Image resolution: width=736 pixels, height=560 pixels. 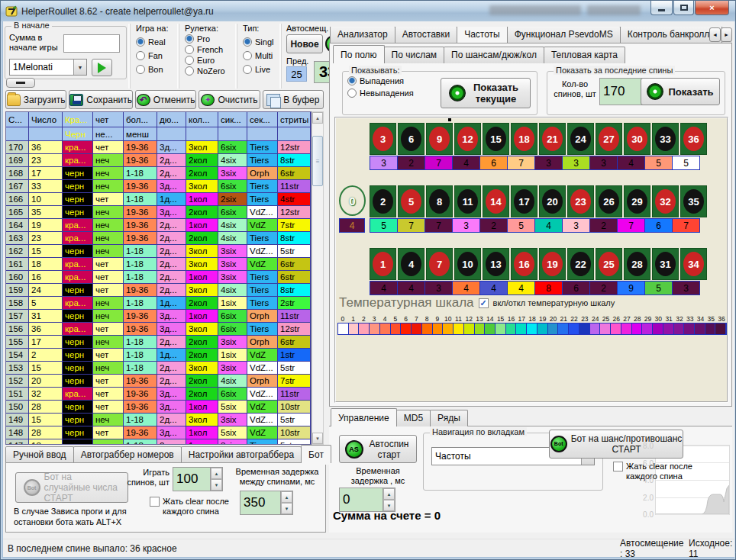 I want to click on tabs-scroll-right-icon: ►, so click(x=727, y=35).